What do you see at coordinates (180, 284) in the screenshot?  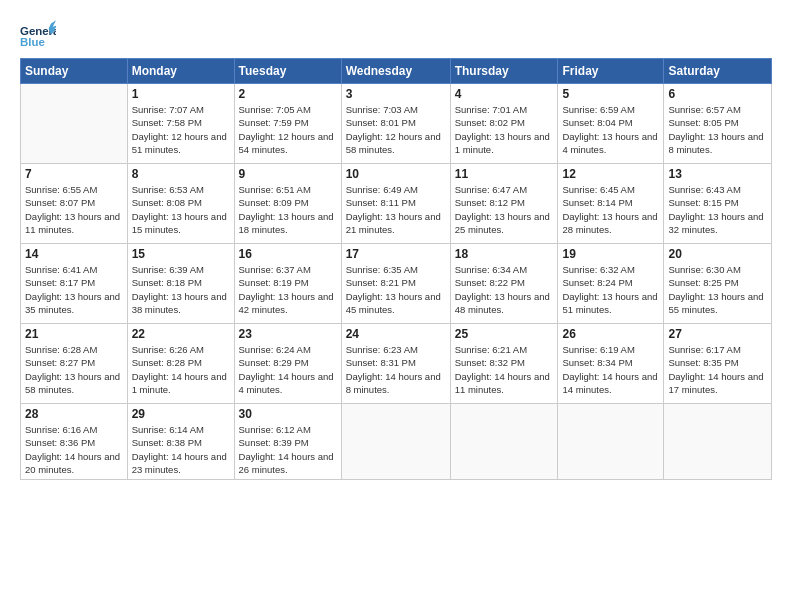 I see `calendar-cell: 15Sunrise: 6:39 AMSunset: 8:18 PMDayligh…` at bounding box center [180, 284].